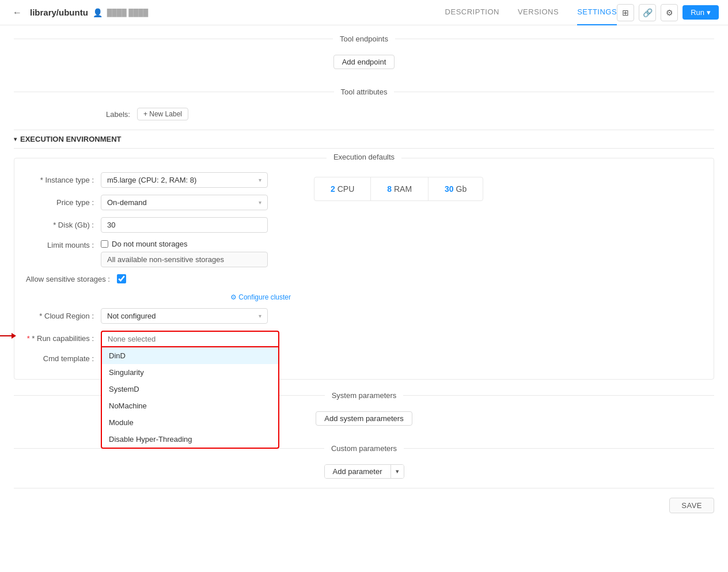 Image resolution: width=728 pixels, height=572 pixels. I want to click on ram-value: 8, so click(389, 189).